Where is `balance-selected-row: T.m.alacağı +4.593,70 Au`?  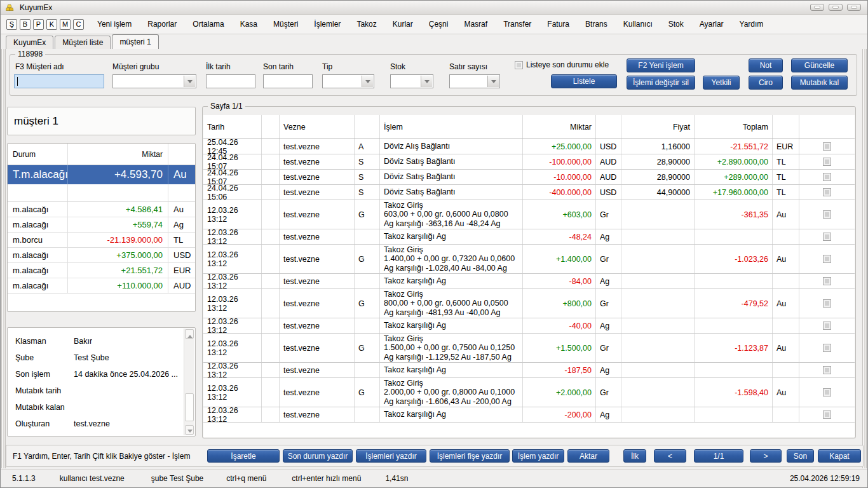 balance-selected-row: T.m.alacağı +4.593,70 Au is located at coordinates (102, 175).